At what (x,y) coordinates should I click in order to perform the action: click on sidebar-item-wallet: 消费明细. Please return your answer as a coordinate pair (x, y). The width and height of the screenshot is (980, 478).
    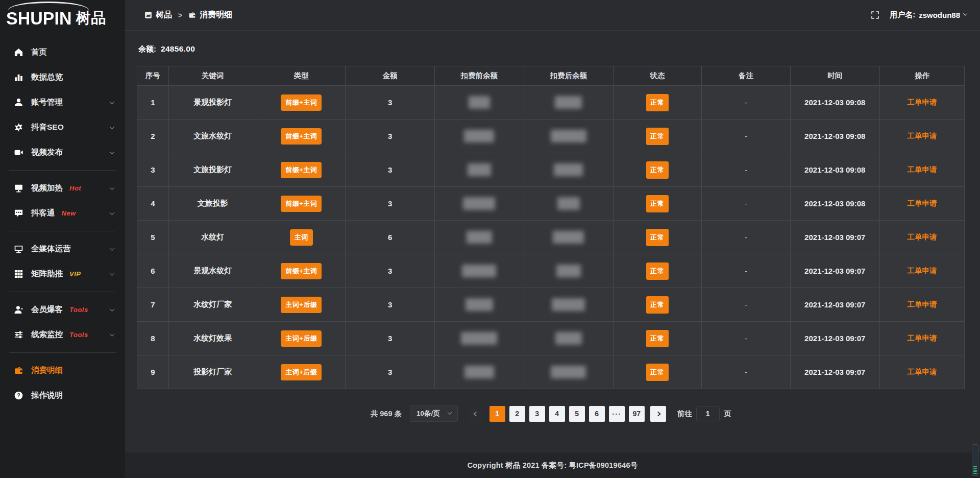
    Looking at the image, I should click on (62, 371).